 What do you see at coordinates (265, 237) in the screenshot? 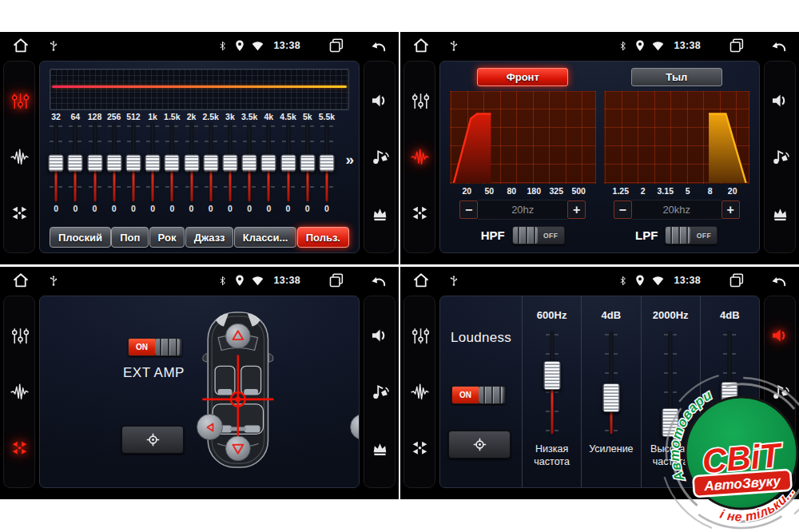
I see `preset-classic-button: Класси...` at bounding box center [265, 237].